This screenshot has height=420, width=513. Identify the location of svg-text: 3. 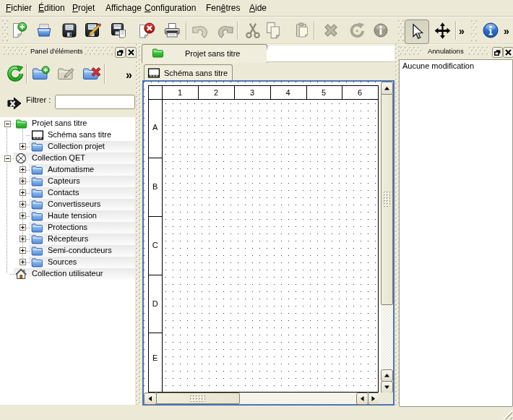
(252, 93).